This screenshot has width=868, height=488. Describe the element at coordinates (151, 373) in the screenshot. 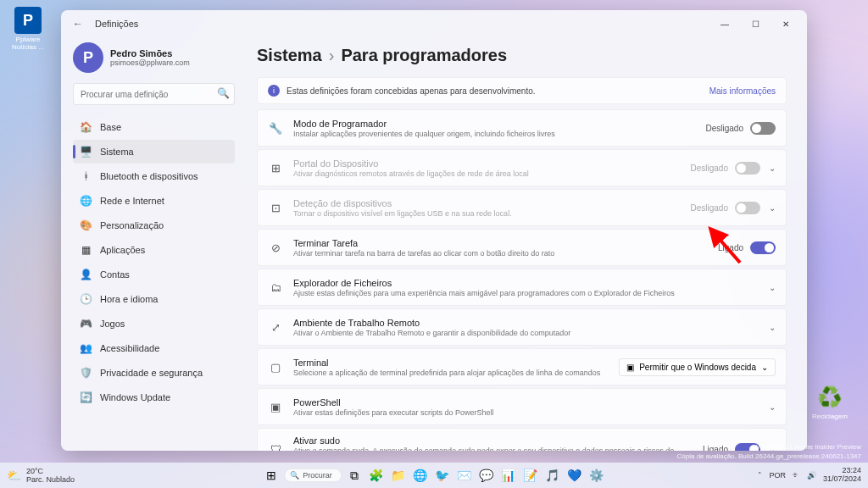

I see `nav-label: Privacidade e segurança` at that location.